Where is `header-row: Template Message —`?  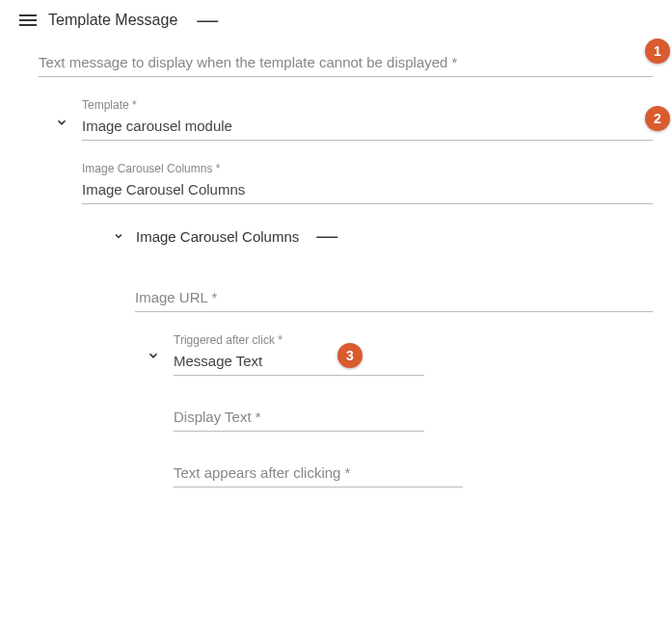
header-row: Template Message — is located at coordinates (336, 20).